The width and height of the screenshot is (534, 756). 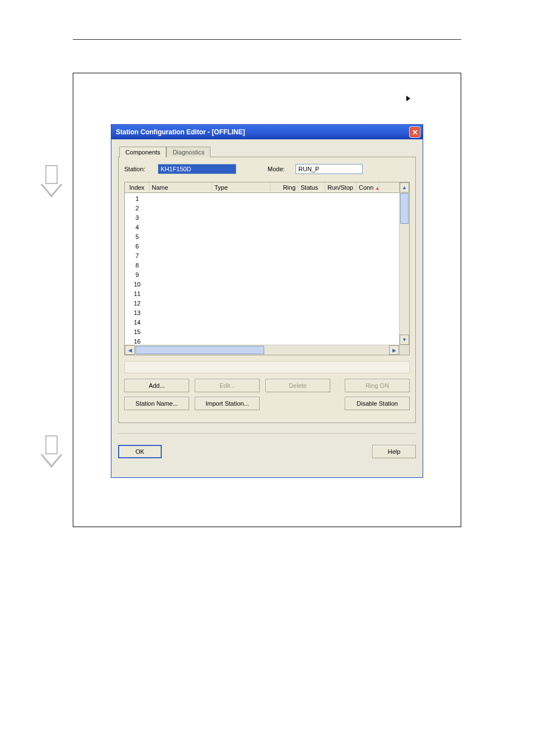 I want to click on station-label: Station:, so click(x=141, y=169).